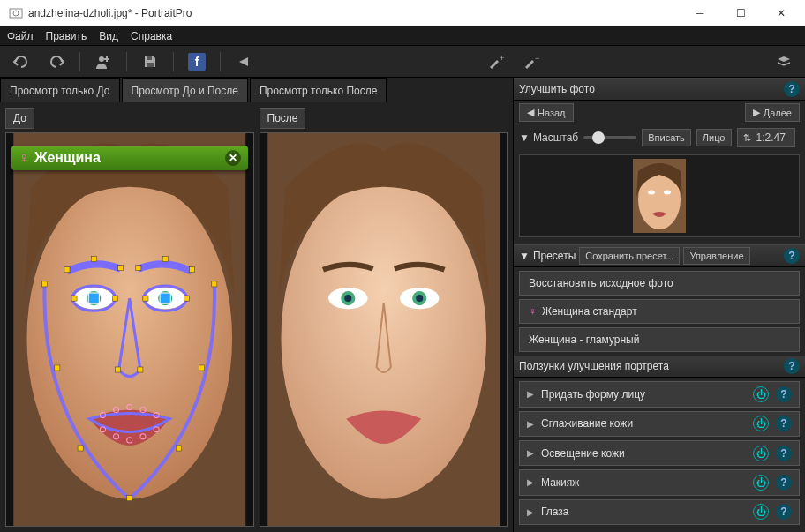  I want to click on minimize-button: ─, so click(700, 13).